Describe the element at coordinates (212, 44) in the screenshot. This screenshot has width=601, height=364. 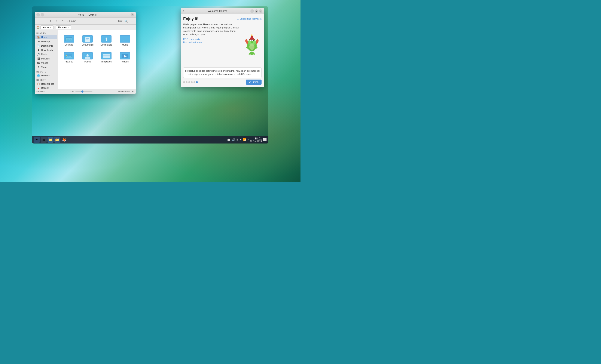
I see `welcome-text: We hope you love Plasma as much as we lo…` at that location.